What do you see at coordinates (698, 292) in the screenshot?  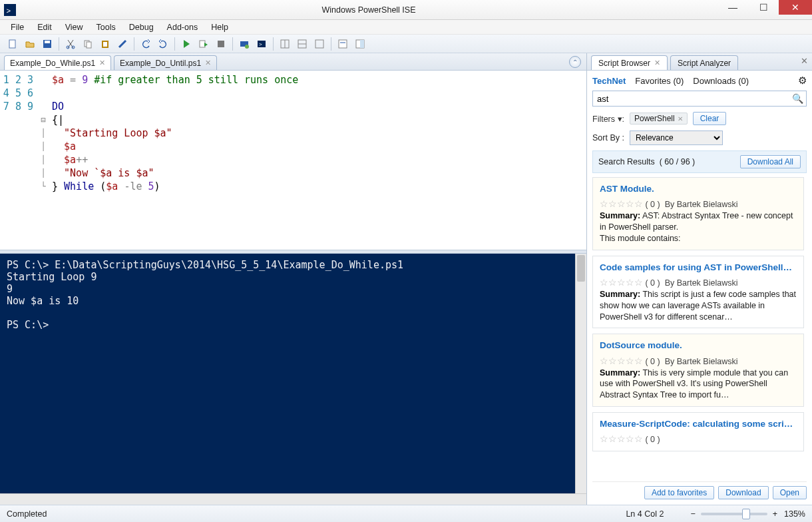 I see `result-card: Code samples for using AST in PowerShell…` at bounding box center [698, 292].